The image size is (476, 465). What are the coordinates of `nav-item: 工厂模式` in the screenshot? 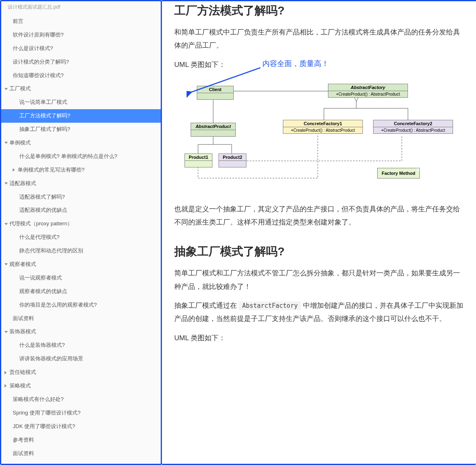 It's located at (81, 89).